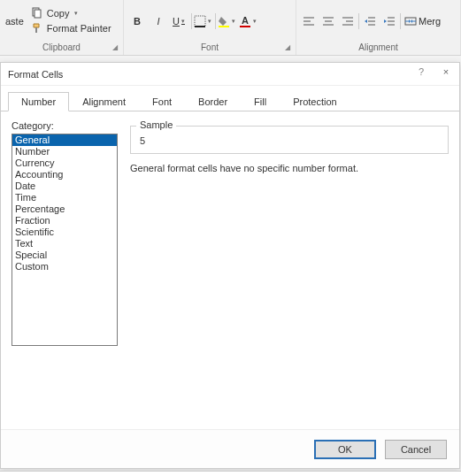 The width and height of the screenshot is (461, 476). I want to click on alignment-group-label: Alignment, so click(379, 48).